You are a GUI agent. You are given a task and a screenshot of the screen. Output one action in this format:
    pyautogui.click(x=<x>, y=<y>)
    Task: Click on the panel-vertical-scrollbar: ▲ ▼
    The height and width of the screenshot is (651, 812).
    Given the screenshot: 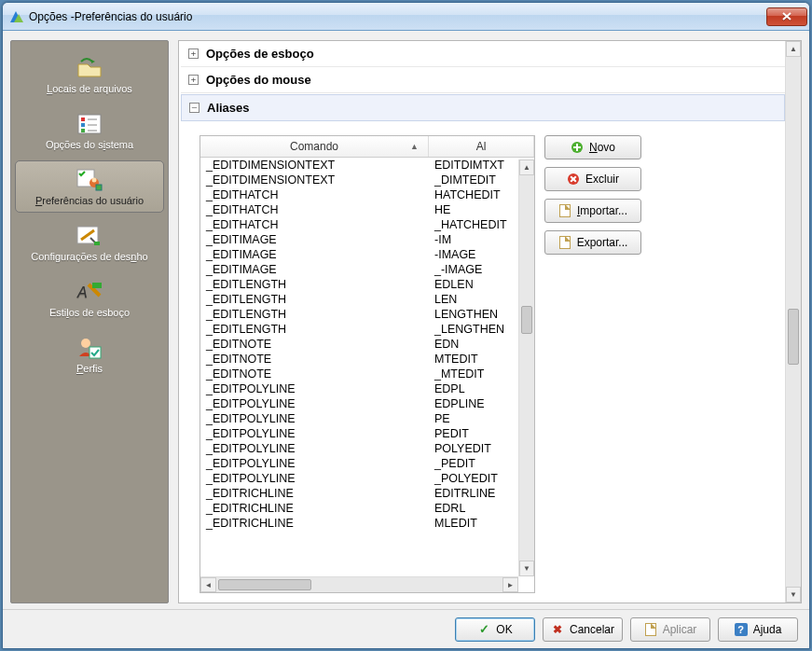 What is the action you would take?
    pyautogui.click(x=792, y=322)
    